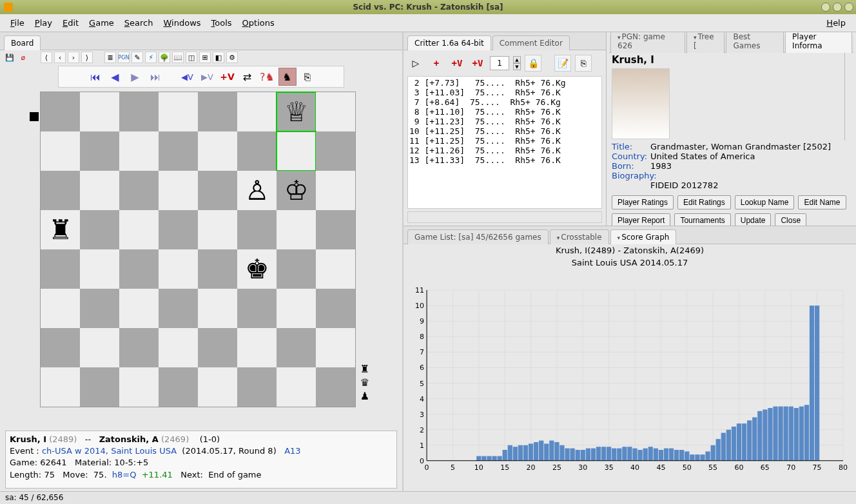 This screenshot has height=504, width=856. I want to click on square-e5, so click(218, 229).